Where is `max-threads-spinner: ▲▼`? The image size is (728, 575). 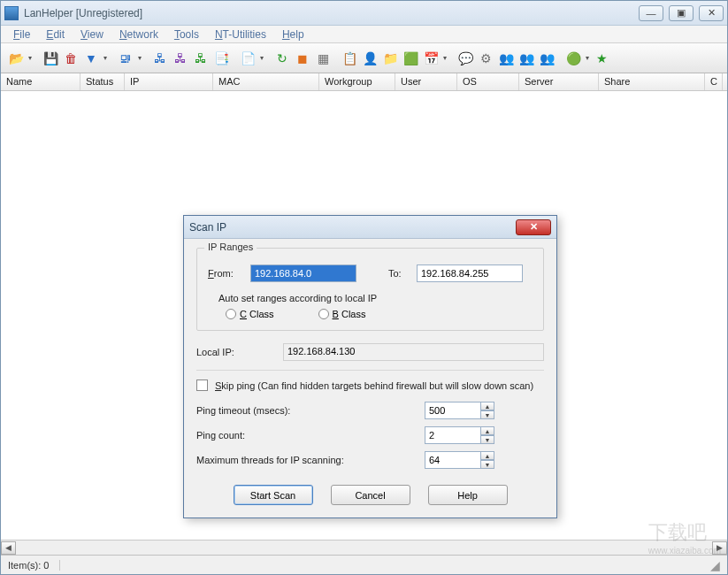
max-threads-spinner: ▲▼ is located at coordinates (460, 460).